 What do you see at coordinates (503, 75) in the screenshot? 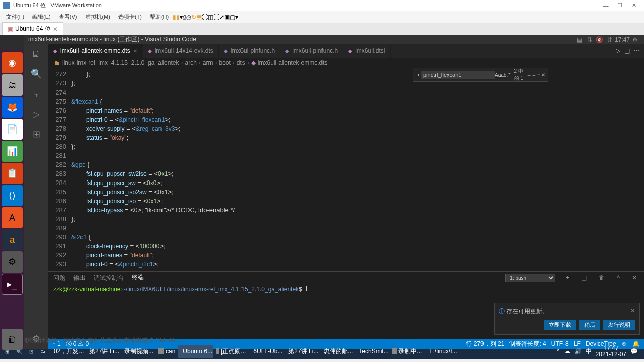
I see `word-icon: ab` at bounding box center [503, 75].